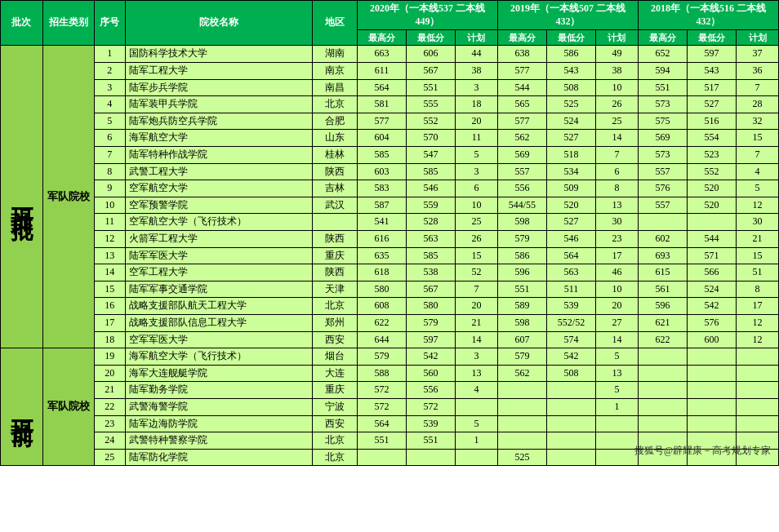 The height and width of the screenshot is (532, 779). I want to click on school-name: 空军航空大学, so click(219, 189).